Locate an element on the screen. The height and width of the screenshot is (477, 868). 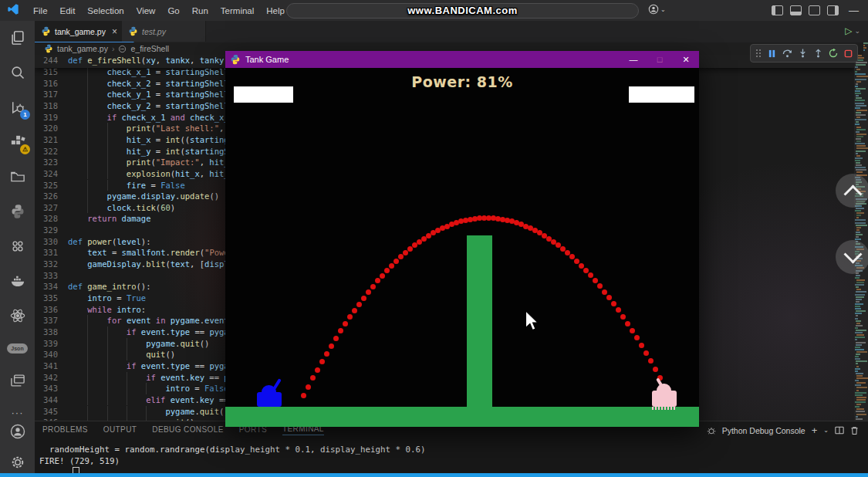
terminal-dropdown-icon: ⌄ is located at coordinates (826, 431).